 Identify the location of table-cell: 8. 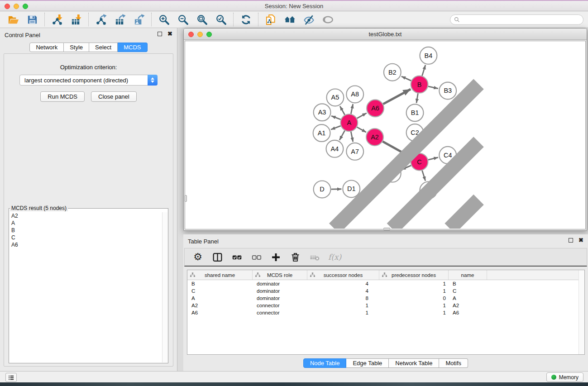
(343, 298).